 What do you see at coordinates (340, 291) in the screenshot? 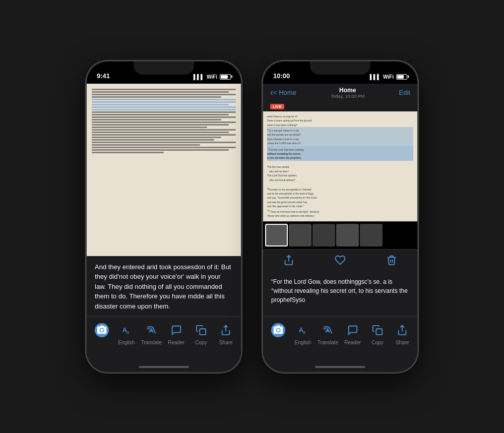
I see `ocr-text-right: “For the Lord Gow, does nothinggsc’s se.…` at bounding box center [340, 291].